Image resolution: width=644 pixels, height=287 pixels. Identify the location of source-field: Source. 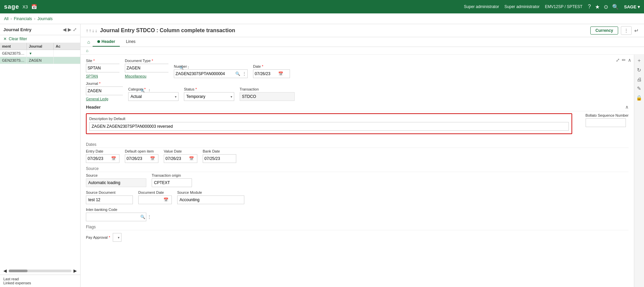
(116, 180).